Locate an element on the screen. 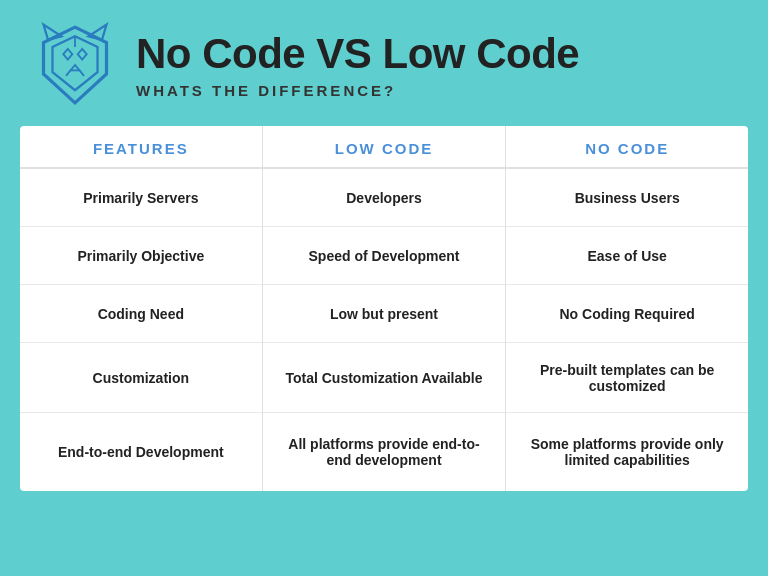 The width and height of the screenshot is (768, 576). row4-feature: Customization is located at coordinates (142, 378).